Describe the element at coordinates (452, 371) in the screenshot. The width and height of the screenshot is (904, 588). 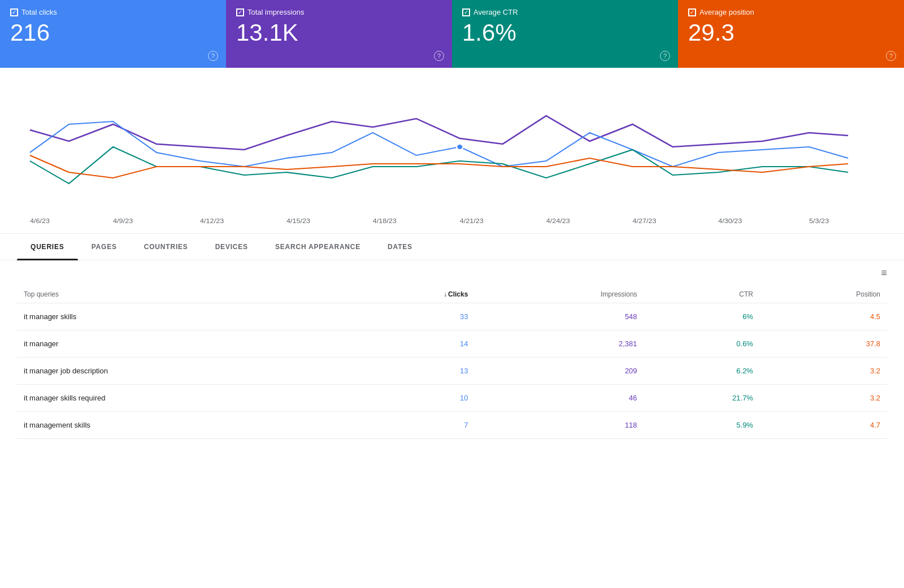
I see `table-row: it manager job description 13 209 6.2% 3…` at that location.